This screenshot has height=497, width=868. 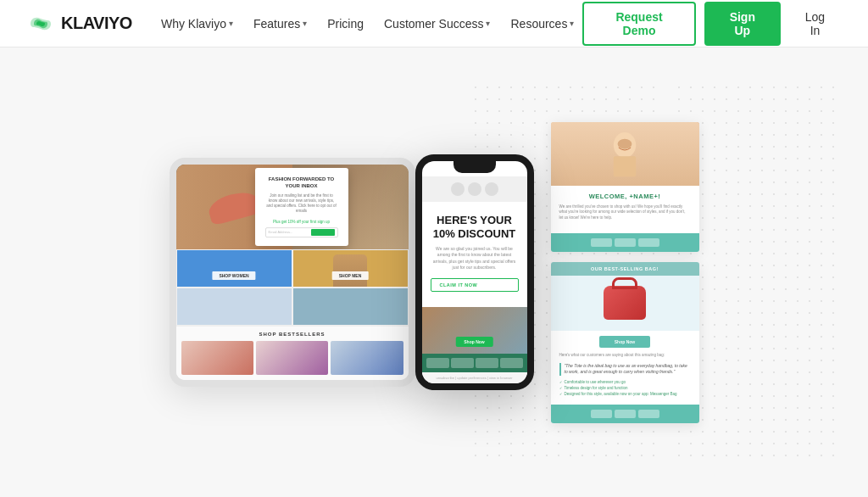 What do you see at coordinates (626, 356) in the screenshot?
I see `bestseller-card-text: Here's what our customers are saying abo…` at bounding box center [626, 356].